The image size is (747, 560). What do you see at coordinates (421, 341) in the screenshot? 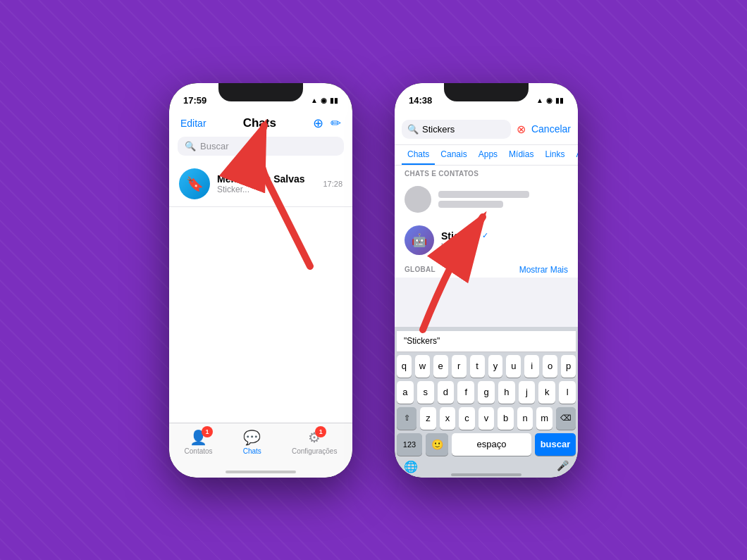
I see `suggestion-text: "Stickers"` at bounding box center [421, 341].